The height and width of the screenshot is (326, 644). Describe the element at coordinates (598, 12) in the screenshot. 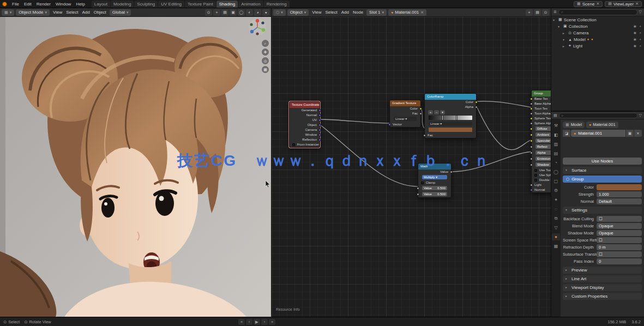

I see `outliner-search-input: ⌕` at that location.